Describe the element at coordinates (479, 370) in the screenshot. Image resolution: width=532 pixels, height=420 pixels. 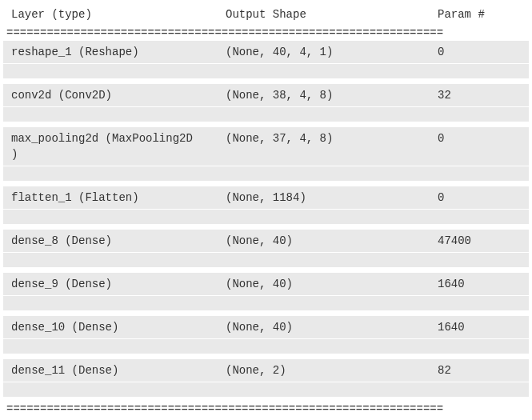
I see `layer-params: 82` at that location.